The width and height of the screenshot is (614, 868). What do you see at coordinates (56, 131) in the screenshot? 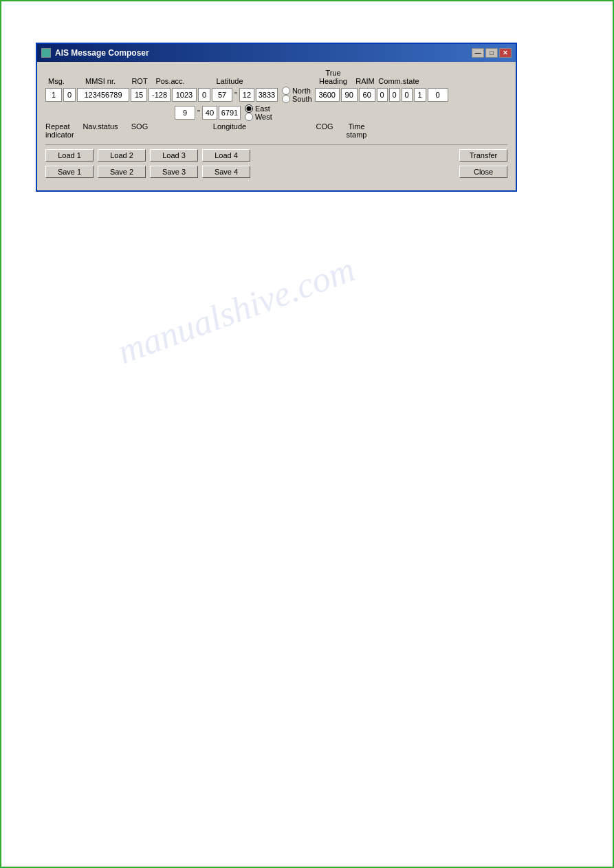
I see `repeat-indicator-label: Repeatindicator` at bounding box center [56, 131].